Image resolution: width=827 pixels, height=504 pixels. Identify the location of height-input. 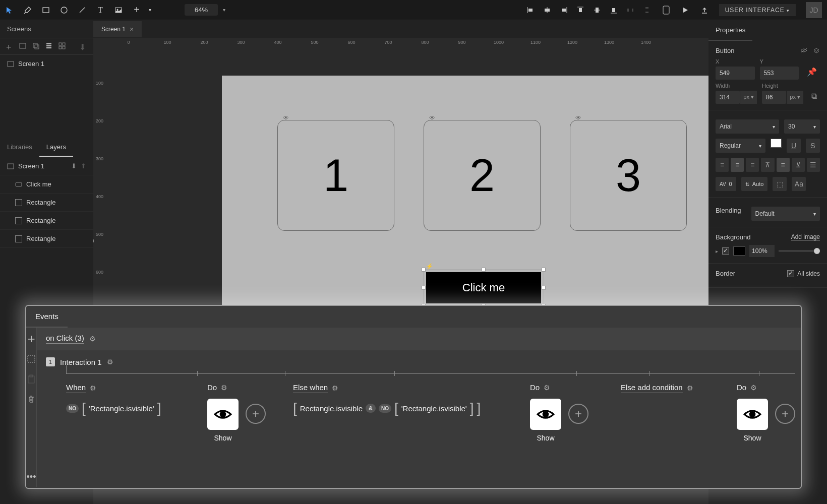
(774, 97).